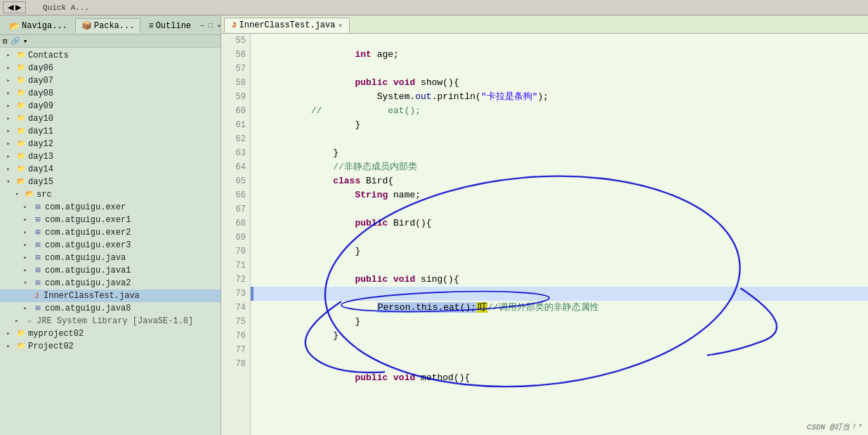  What do you see at coordinates (110, 245) in the screenshot?
I see `tree-item-pkg-exer3: ▸ ⊞ com.atguigu.exer3` at bounding box center [110, 245].